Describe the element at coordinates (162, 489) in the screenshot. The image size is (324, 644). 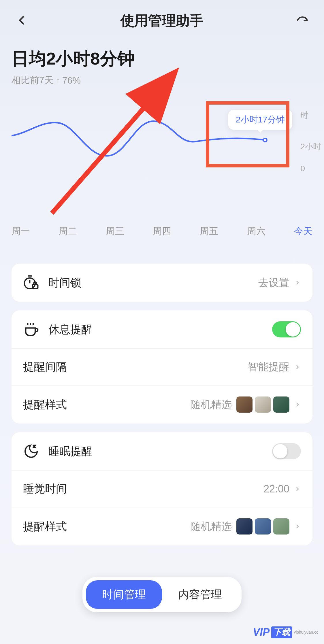
I see `sleep-time-row: 睡觉时间 22:00` at that location.